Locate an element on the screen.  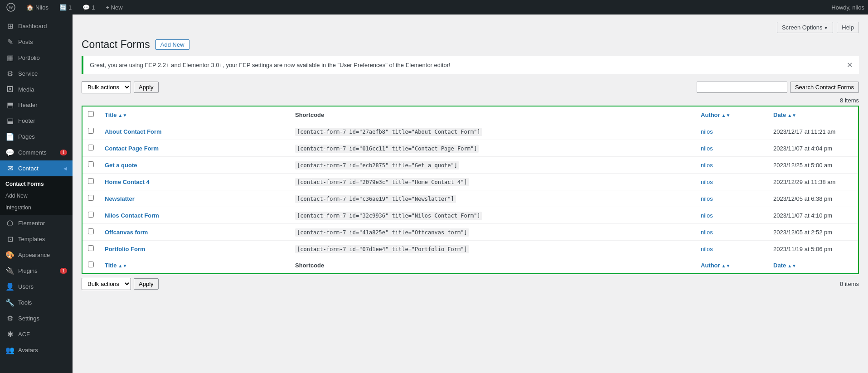
search-input is located at coordinates (742, 87).